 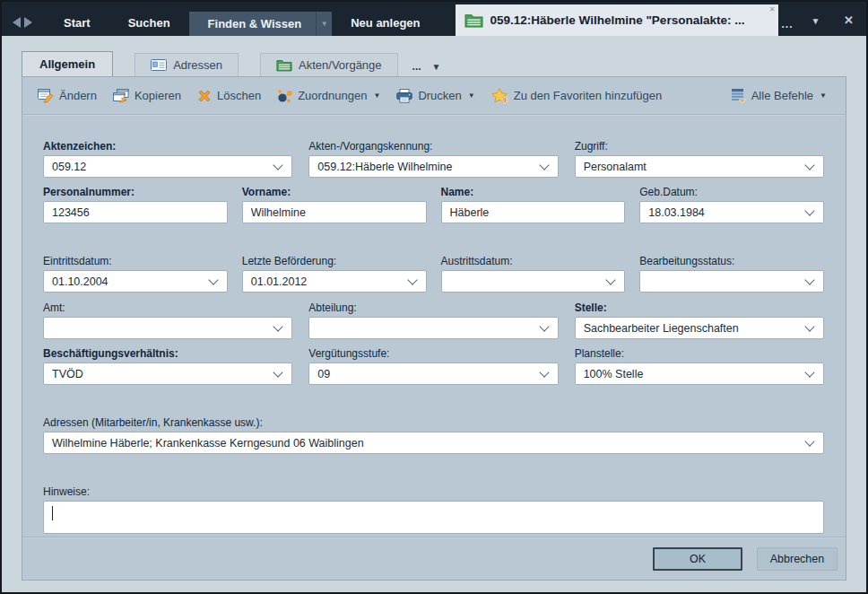 What do you see at coordinates (725, 282) in the screenshot?
I see `bearbeitungsstatus-input` at bounding box center [725, 282].